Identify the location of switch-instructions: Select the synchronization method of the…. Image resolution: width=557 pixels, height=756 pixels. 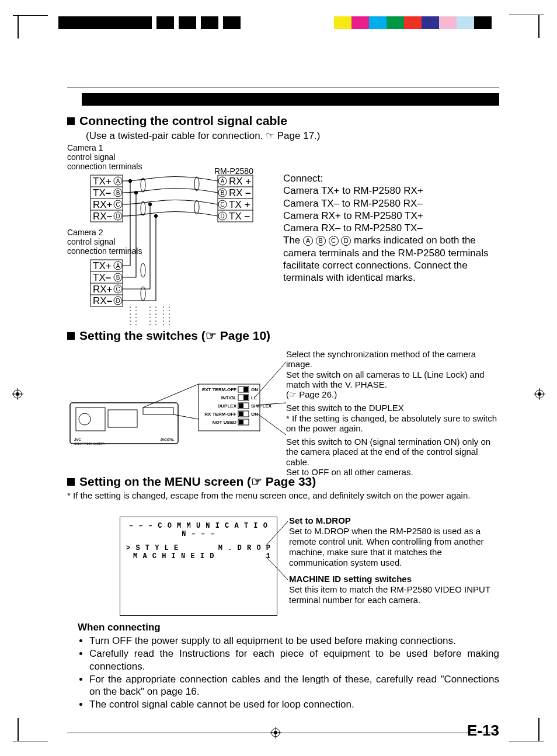
(394, 414).